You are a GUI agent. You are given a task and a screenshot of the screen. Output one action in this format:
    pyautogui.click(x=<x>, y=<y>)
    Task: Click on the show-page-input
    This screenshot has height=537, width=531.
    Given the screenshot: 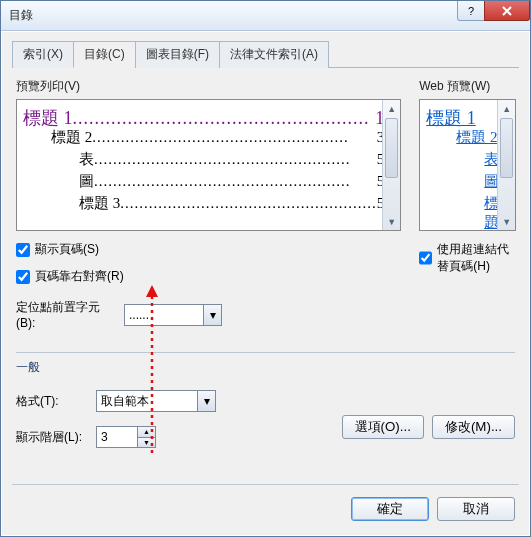 What is the action you would take?
    pyautogui.click(x=23, y=250)
    